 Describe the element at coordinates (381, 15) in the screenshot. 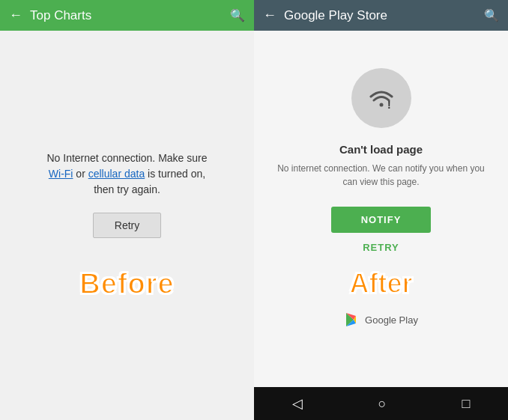

I see `right-header: ← Google Play Store 🔍` at that location.